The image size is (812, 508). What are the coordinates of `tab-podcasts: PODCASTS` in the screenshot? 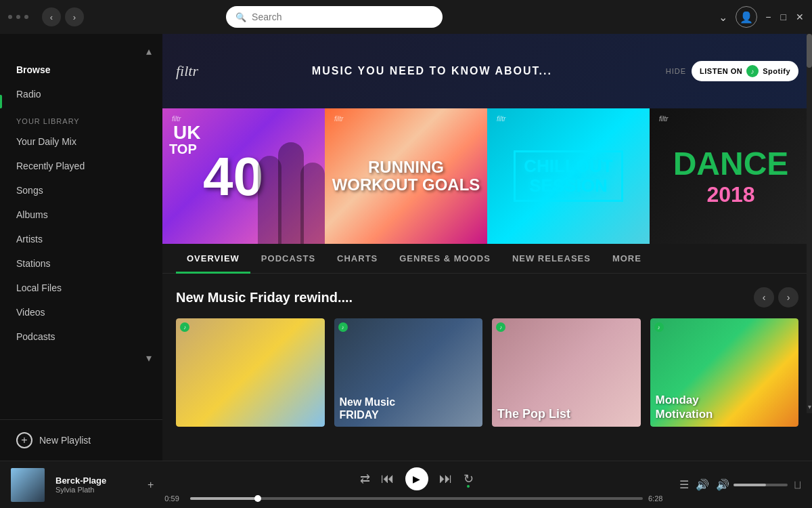 It's located at (288, 259).